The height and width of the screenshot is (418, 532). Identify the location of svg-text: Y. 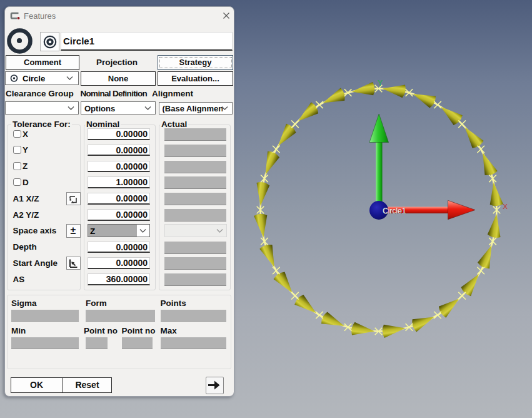
(380, 83).